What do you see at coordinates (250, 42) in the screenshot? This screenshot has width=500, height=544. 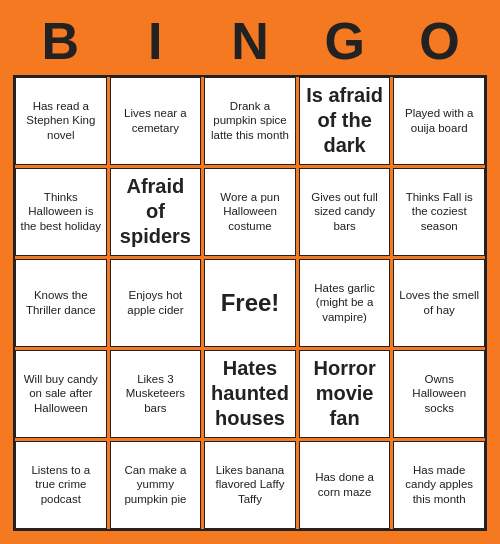 I see `bingo-letter-n: N` at bounding box center [250, 42].